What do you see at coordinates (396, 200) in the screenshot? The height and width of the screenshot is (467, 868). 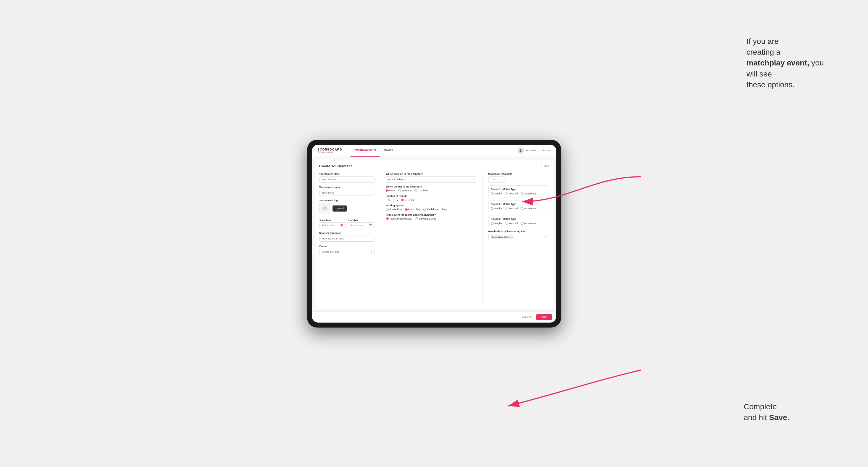 I see `rounds-2: 2` at bounding box center [396, 200].